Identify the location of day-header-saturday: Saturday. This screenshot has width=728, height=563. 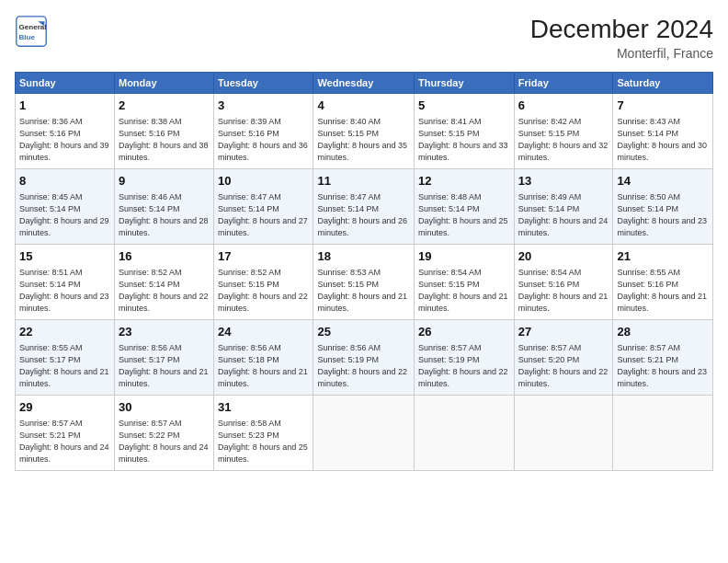
(664, 83).